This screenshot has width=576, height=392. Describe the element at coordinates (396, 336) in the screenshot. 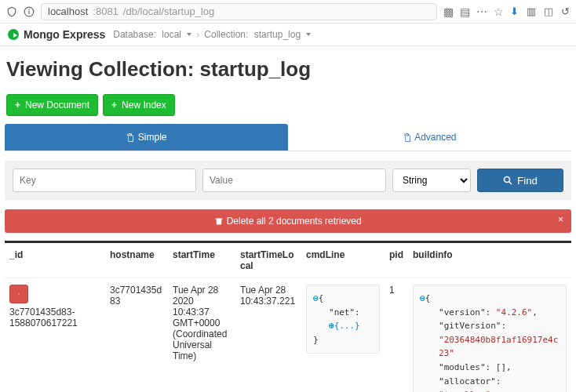

I see `cell-pid: 1` at that location.